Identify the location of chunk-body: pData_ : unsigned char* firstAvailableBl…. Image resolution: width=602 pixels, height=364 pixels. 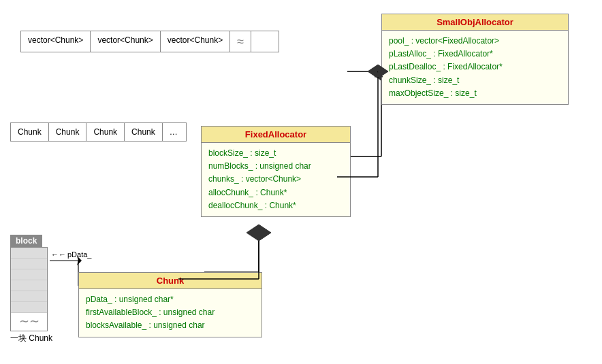
(170, 313).